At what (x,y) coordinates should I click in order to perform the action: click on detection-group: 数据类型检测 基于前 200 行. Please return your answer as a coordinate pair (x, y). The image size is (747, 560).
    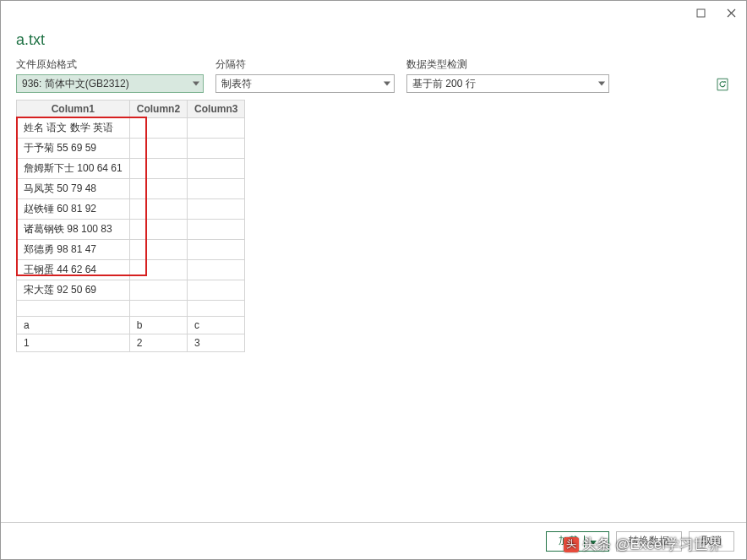
    Looking at the image, I should click on (508, 75).